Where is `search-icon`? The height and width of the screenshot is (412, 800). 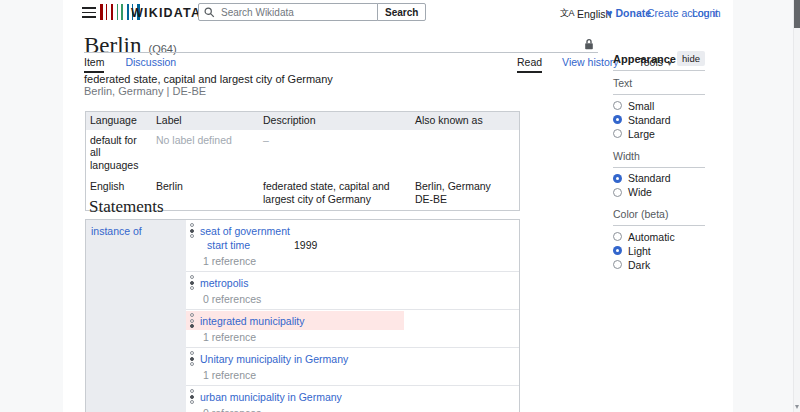 search-icon is located at coordinates (210, 12).